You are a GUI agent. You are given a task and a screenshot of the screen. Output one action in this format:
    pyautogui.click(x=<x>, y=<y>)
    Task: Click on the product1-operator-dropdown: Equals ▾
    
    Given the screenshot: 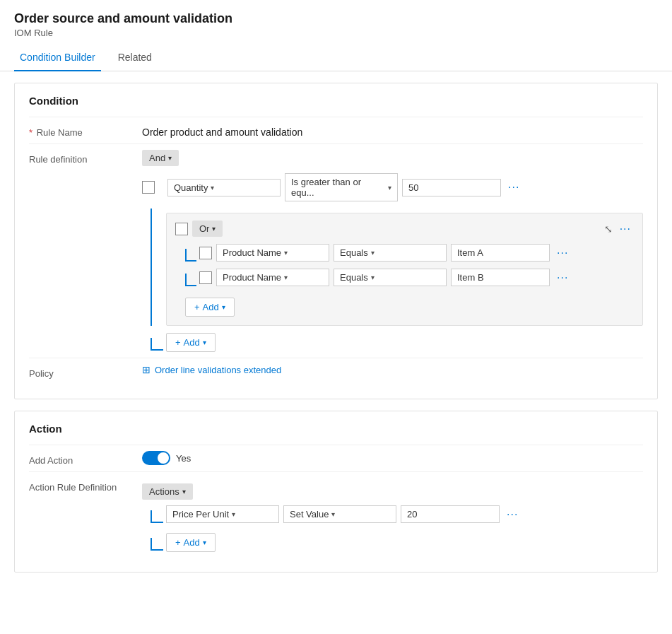 What is the action you would take?
    pyautogui.click(x=390, y=253)
    